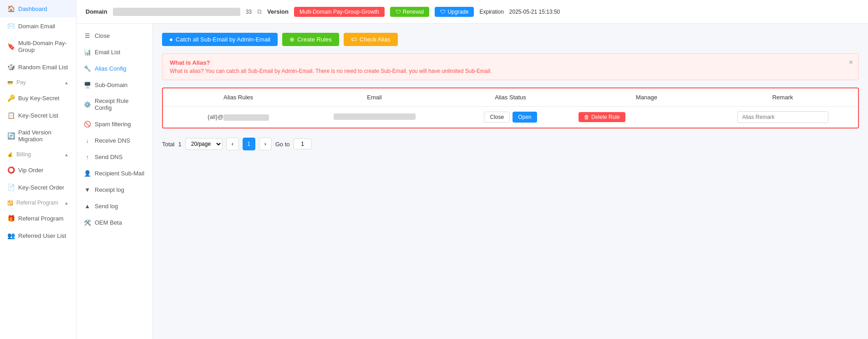 The image size is (868, 339). I want to click on total-count: 1, so click(179, 144).